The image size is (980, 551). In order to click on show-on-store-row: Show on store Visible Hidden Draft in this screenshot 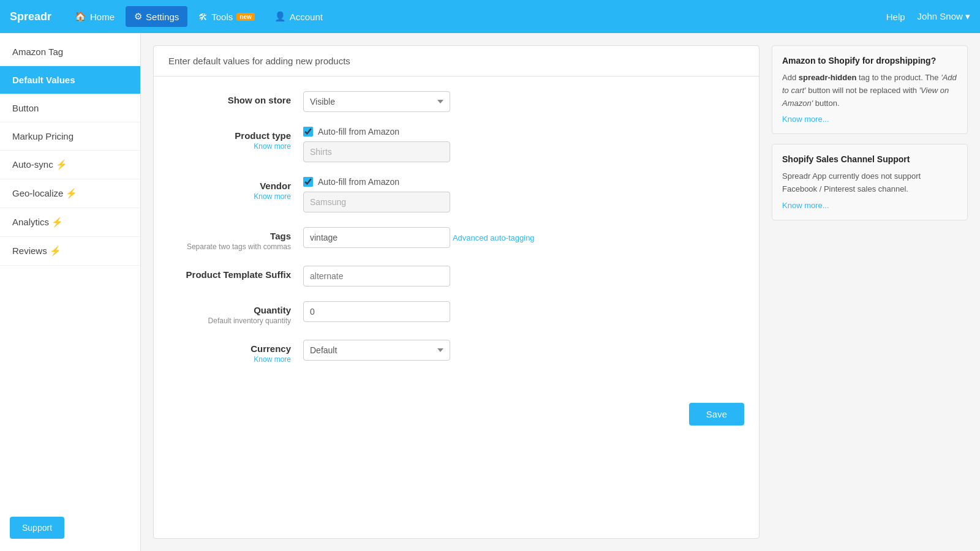, I will do `click(451, 102)`.